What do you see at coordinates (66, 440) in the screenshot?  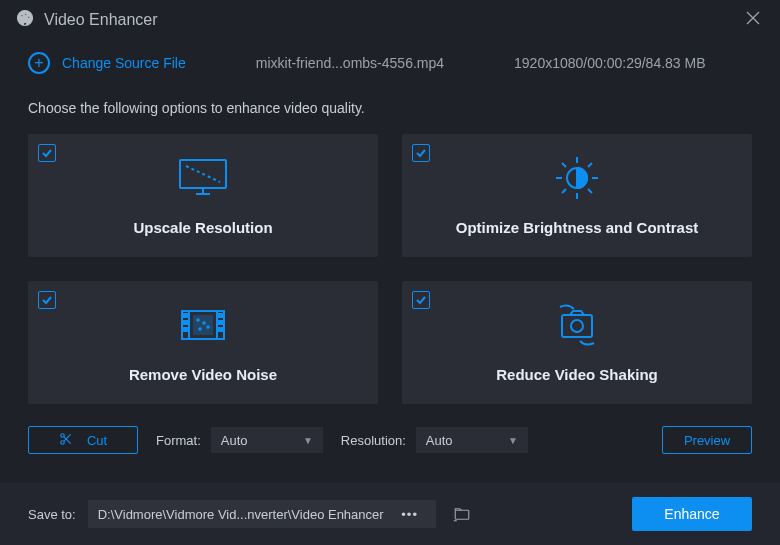 I see `scissors-icon` at bounding box center [66, 440].